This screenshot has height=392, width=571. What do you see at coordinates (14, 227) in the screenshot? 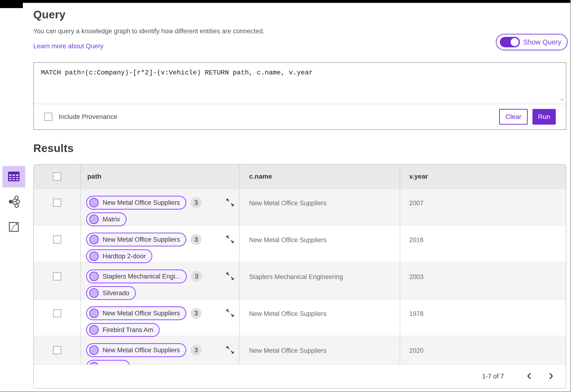
I see `map-route-icon` at bounding box center [14, 227].